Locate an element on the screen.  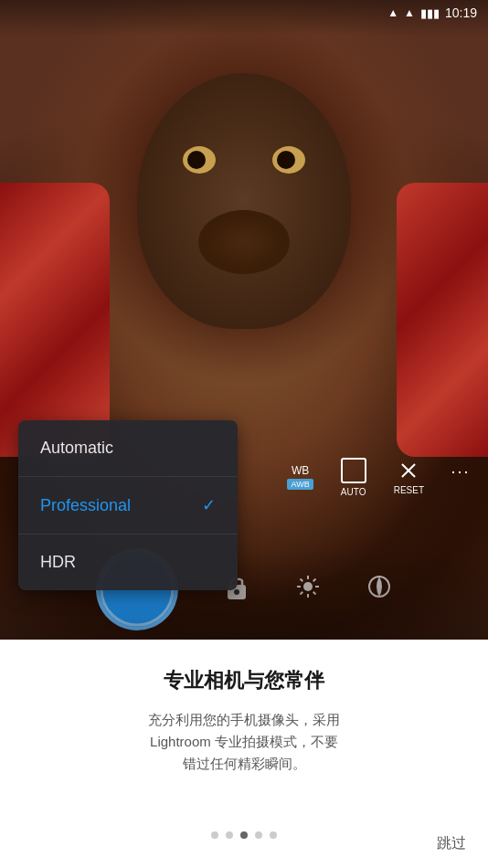
status-time: 10:19 is located at coordinates (461, 13).